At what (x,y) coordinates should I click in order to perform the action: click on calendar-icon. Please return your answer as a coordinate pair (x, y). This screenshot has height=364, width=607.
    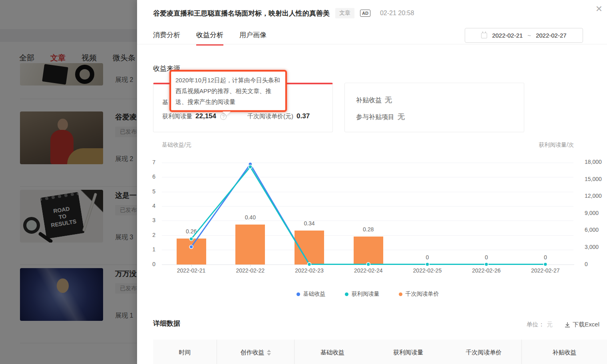
    Looking at the image, I should click on (484, 36).